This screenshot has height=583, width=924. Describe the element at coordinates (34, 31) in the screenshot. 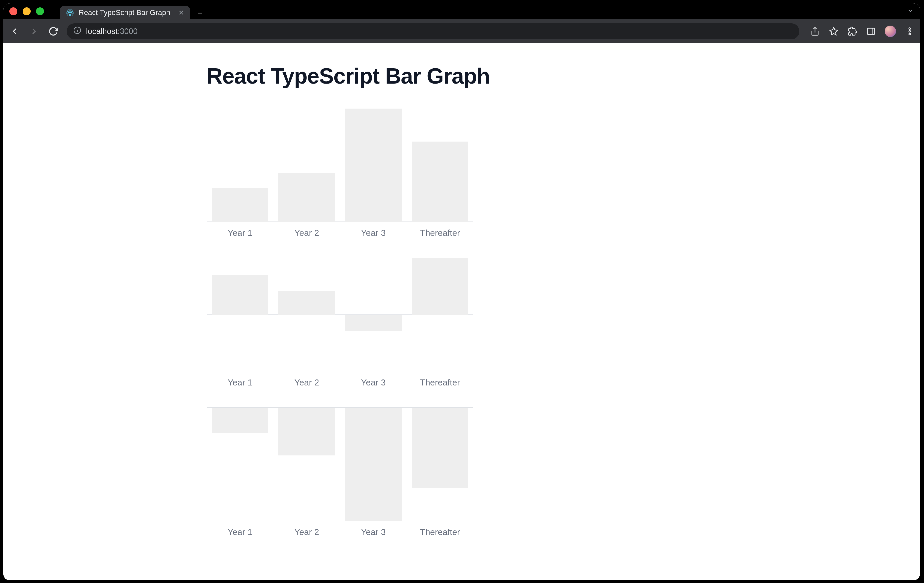

I see `forward-button` at that location.